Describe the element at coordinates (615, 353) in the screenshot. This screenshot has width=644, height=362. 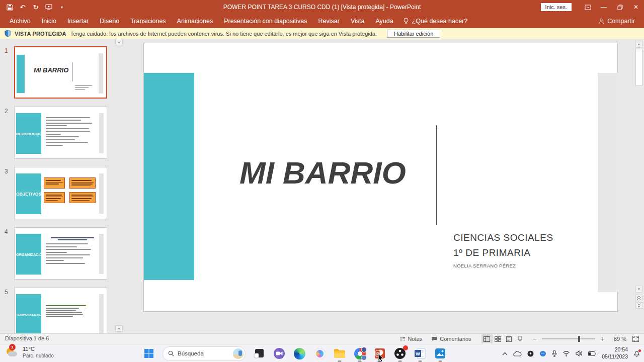
I see `taskbar-clock: 20:54 05/11/2023` at that location.